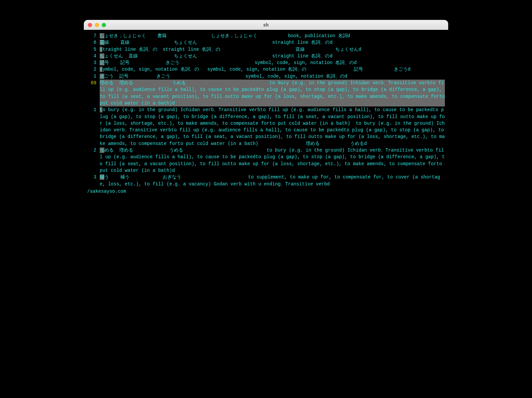  Describe the element at coordinates (266, 42) in the screenshot. I see `list-item: 6直線 直線 ちょくせん straight line 名詞、のd` at that location.